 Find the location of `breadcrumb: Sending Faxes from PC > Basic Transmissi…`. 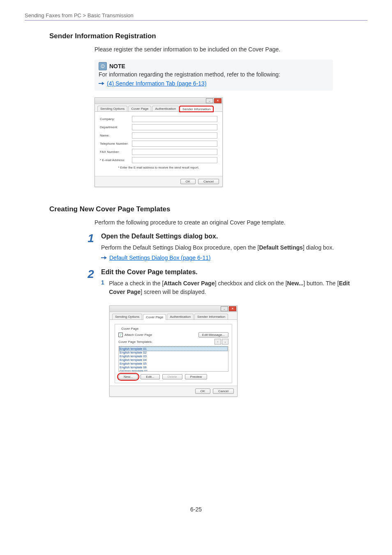

breadcrumb: Sending Faxes from PC > Basic Transmissi… is located at coordinates (196, 16).